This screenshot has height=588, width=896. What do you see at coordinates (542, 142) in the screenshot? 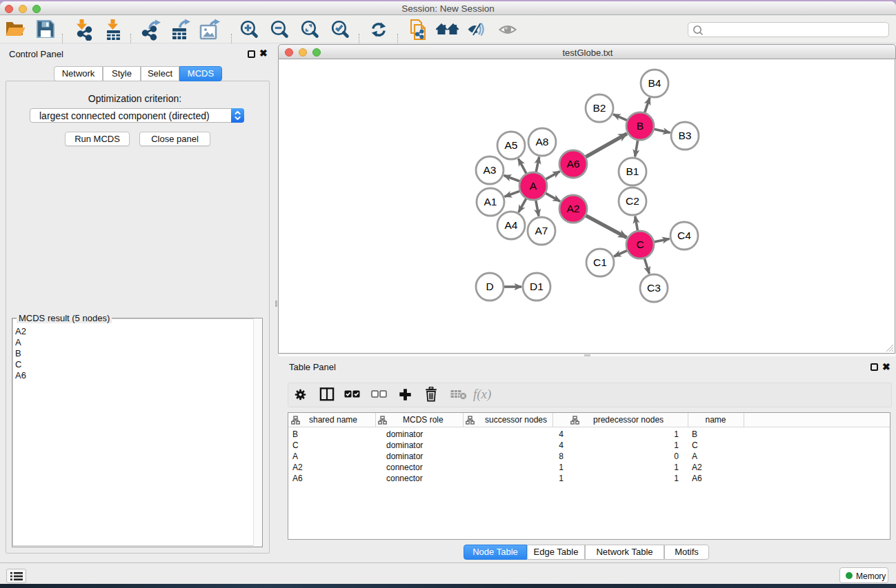
I see `svg-text: A8` at bounding box center [542, 142].